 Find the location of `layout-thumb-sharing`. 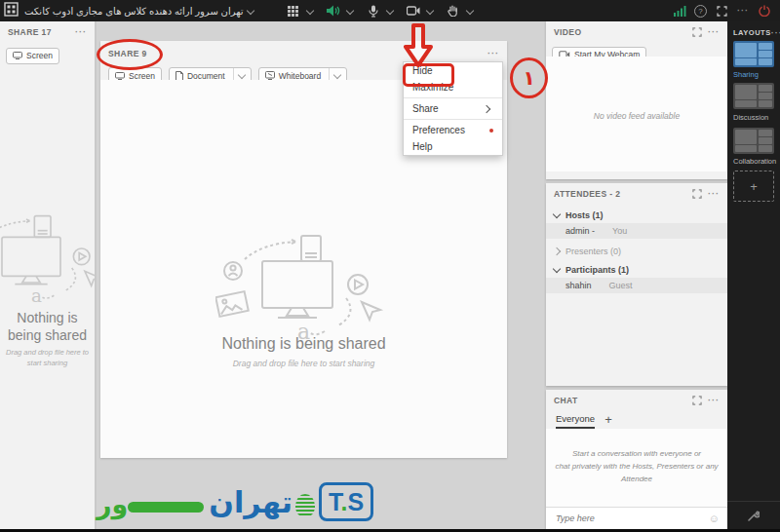

layout-thumb-sharing is located at coordinates (754, 55).